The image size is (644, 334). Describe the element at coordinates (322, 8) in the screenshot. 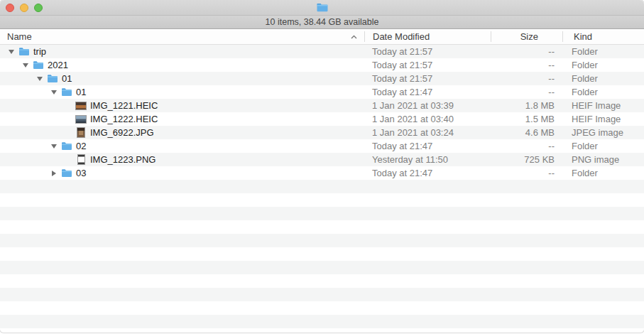

I see `title-bar` at that location.